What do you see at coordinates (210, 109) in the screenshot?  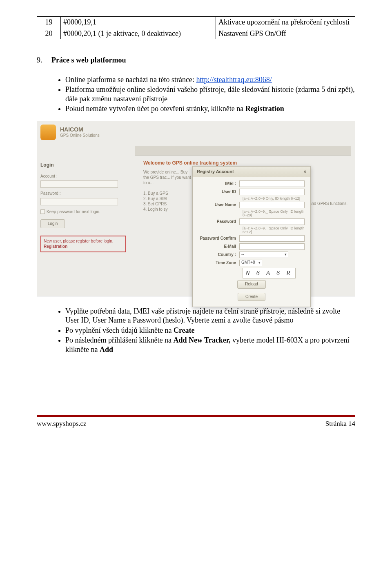 I see `bullet-registration: Pokud nemáte vytvořen účet po otevření s…` at bounding box center [210, 109].